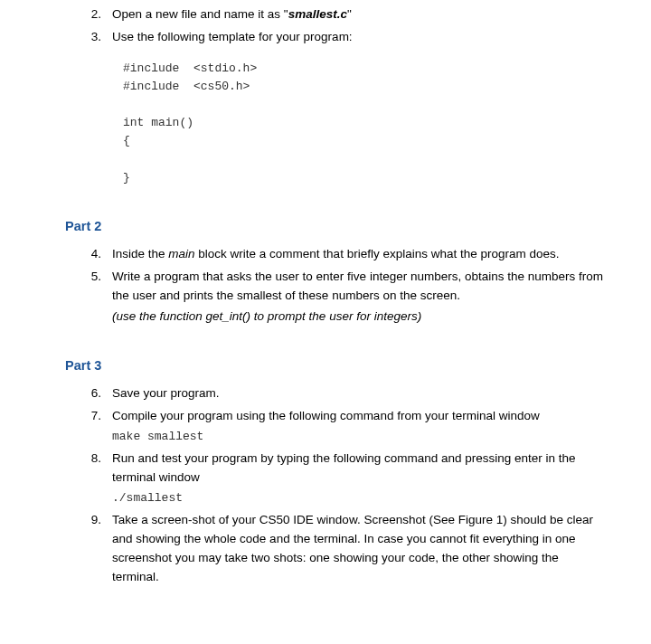  Describe the element at coordinates (360, 255) in the screenshot. I see `list-body: Inside the main block write a comment th…` at that location.